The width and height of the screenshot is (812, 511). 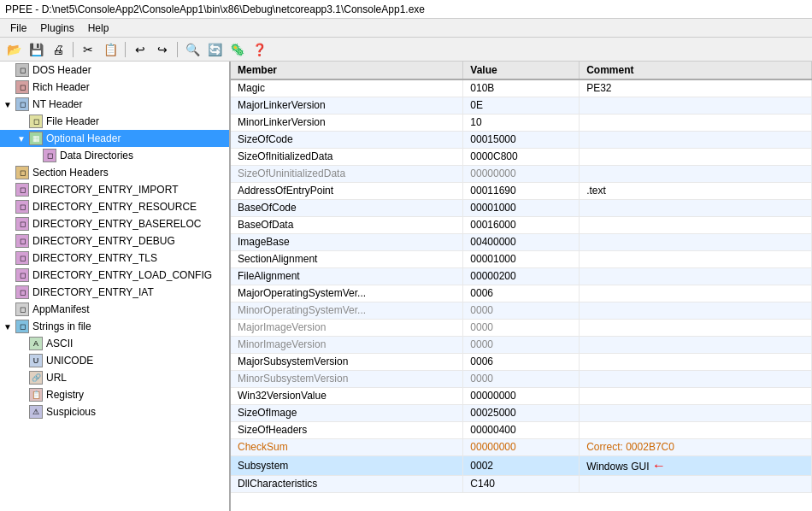 I want to click on toolbar-redo: ↪, so click(x=162, y=50).